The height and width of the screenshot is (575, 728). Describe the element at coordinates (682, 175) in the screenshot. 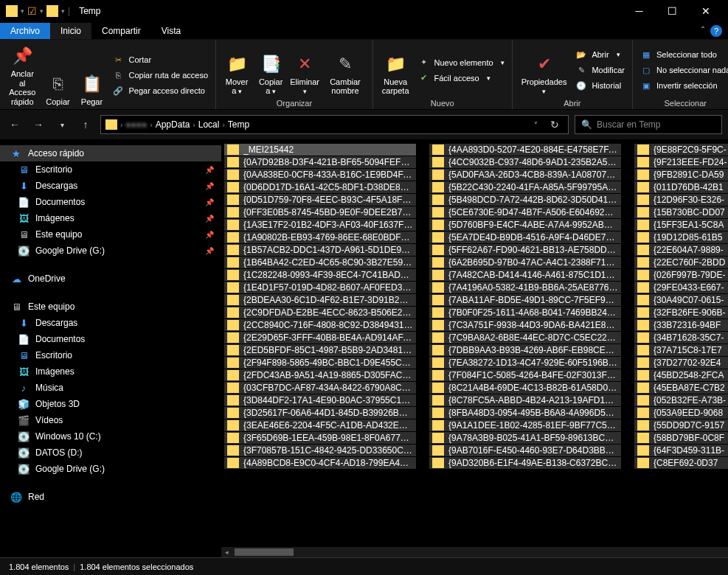

I see `folder-item: {9FB2891C-DA59` at that location.